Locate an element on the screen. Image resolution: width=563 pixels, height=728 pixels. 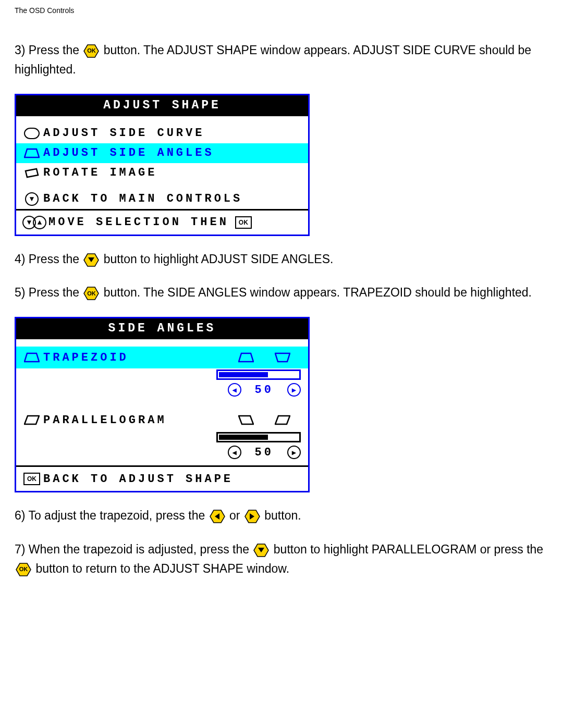
parallelogram-icon is located at coordinates (32, 420).